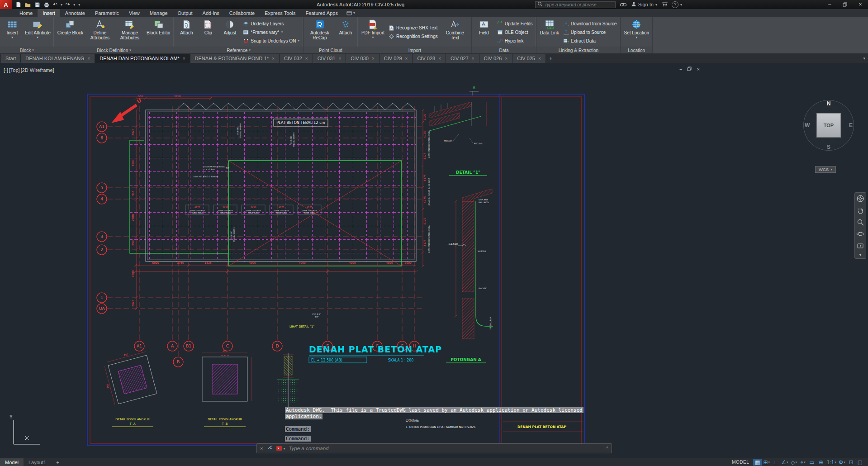  I want to click on command-input: Type a command, so click(308, 448).